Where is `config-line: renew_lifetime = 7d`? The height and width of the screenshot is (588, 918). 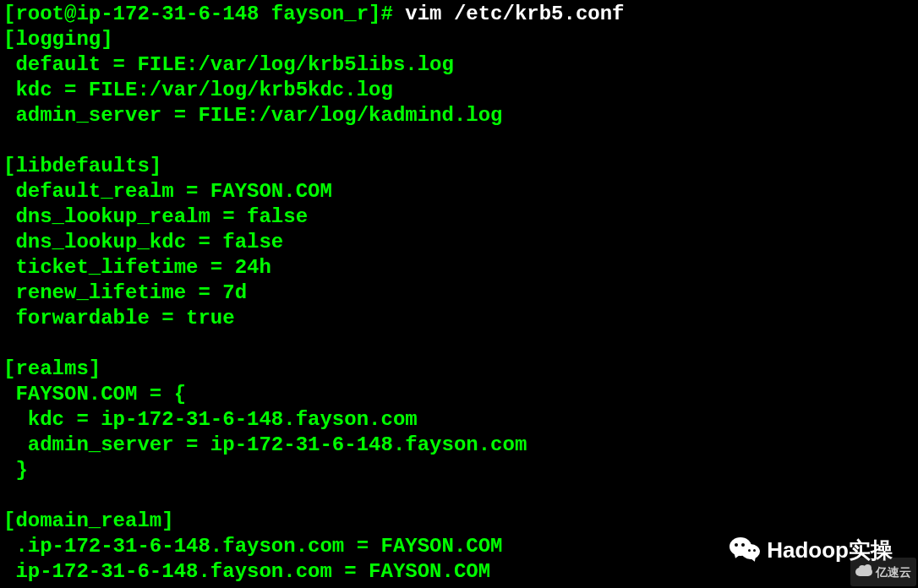 config-line: renew_lifetime = 7d is located at coordinates (125, 292).